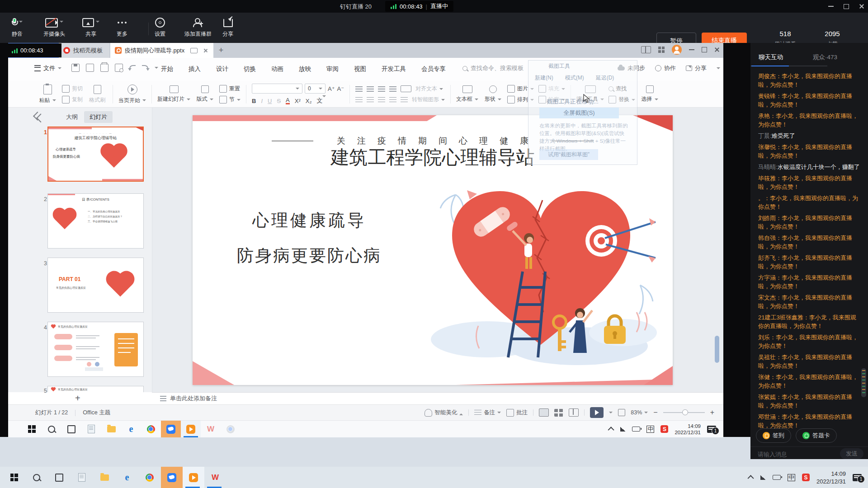 This screenshot has height=488, width=868. I want to click on slide-thumbnail-5: 常见的负面心理应激反应, so click(96, 389).